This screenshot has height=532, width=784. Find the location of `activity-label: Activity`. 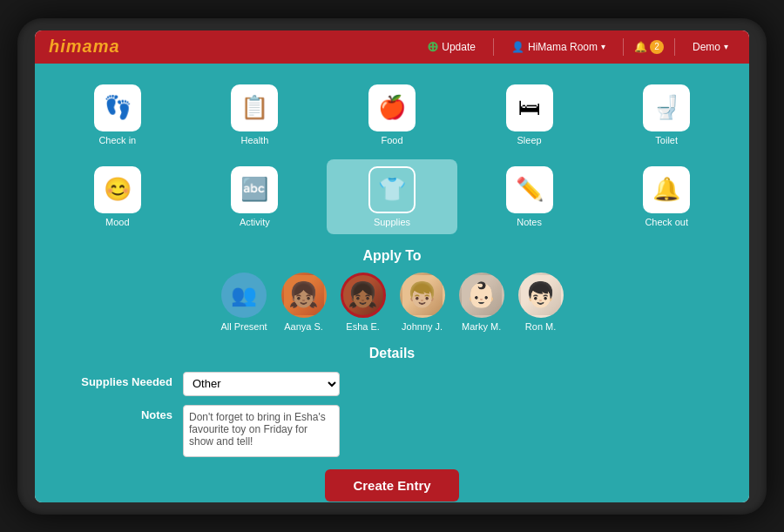

activity-label: Activity is located at coordinates (254, 222).